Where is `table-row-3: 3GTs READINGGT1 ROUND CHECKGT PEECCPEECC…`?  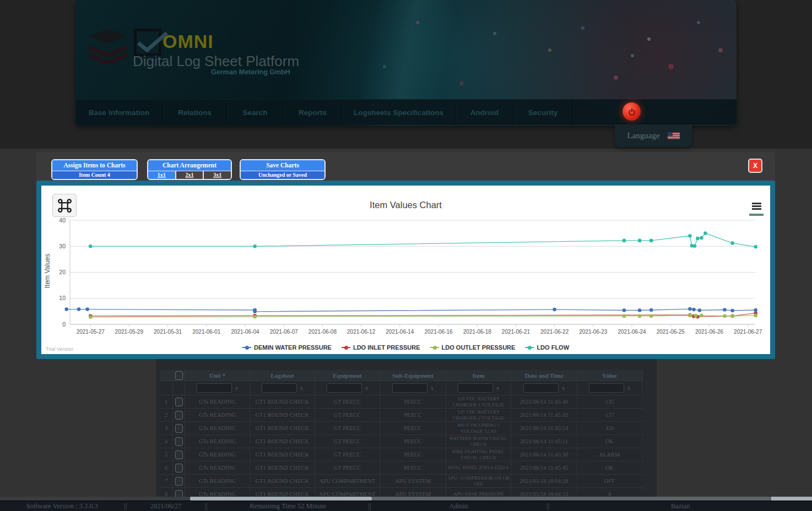 table-row-3: 3GTs READINGGT1 ROUND CHECKGT PEECCPEECC… is located at coordinates (402, 428).